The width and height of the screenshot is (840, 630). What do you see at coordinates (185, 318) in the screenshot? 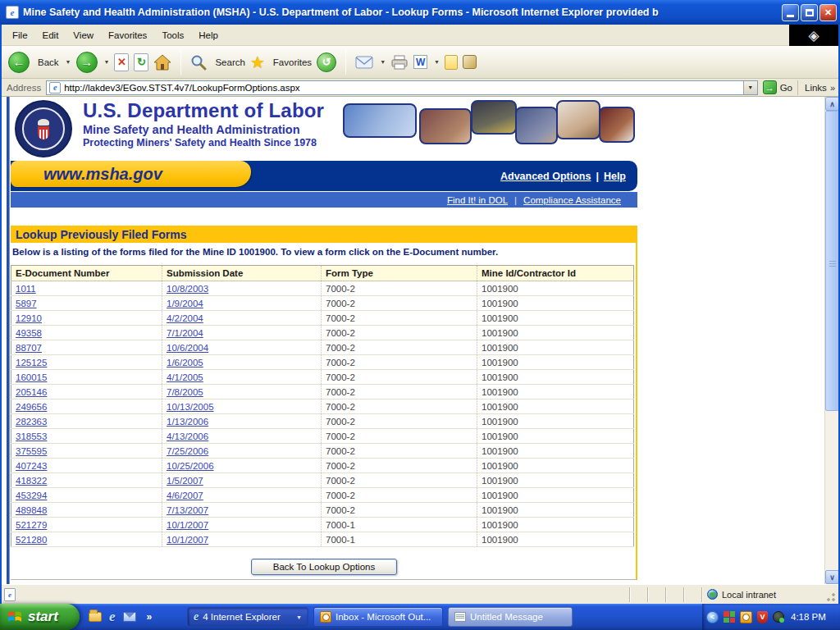
I see `submission-date-link: 4/2/2004` at bounding box center [185, 318].